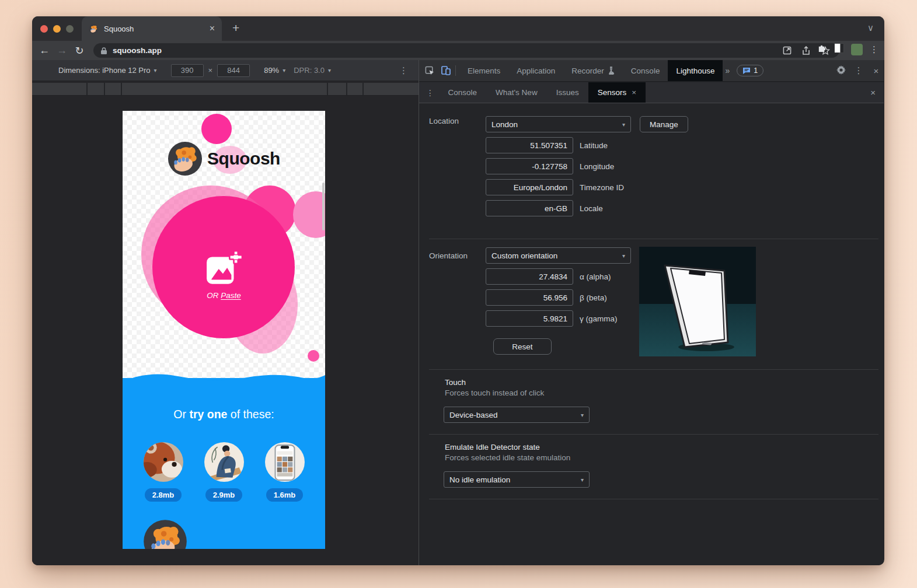  What do you see at coordinates (224, 379) in the screenshot?
I see `blue-wave-shape` at bounding box center [224, 379].